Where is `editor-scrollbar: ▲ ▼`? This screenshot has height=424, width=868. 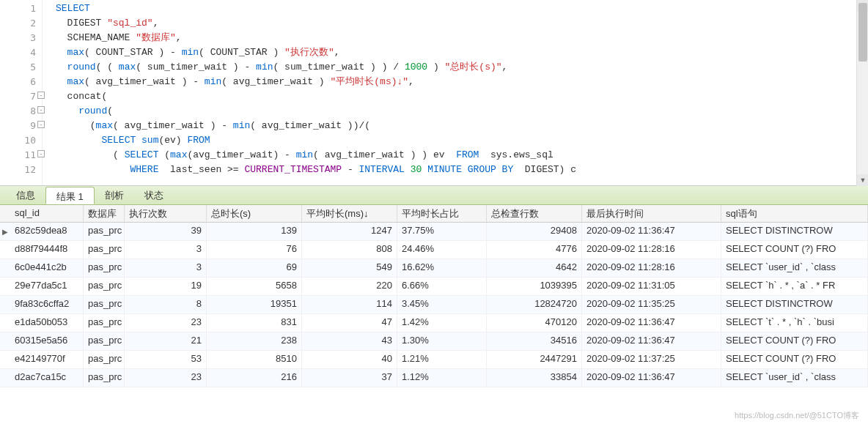 editor-scrollbar: ▲ ▼ is located at coordinates (862, 93).